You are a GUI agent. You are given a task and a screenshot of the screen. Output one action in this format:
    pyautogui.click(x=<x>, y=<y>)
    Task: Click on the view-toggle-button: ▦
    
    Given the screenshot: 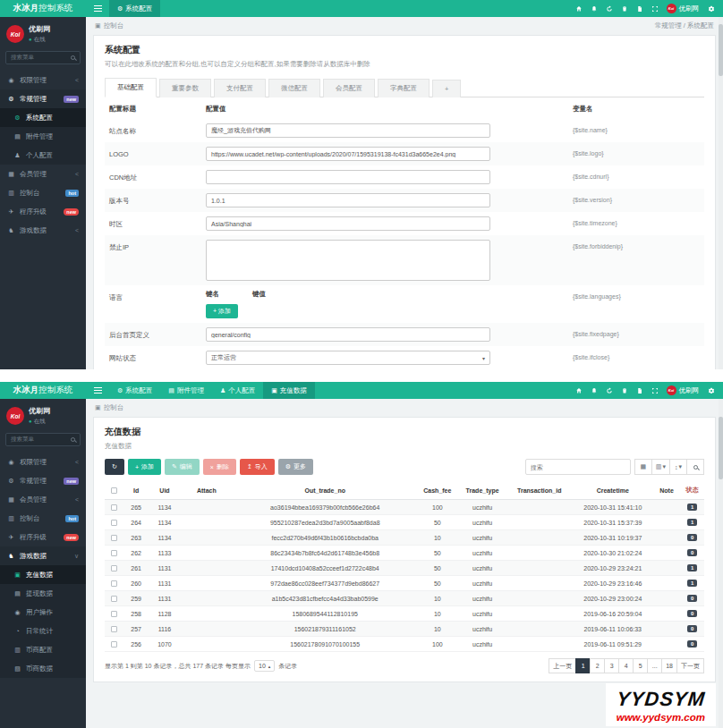 What is the action you would take?
    pyautogui.click(x=643, y=467)
    